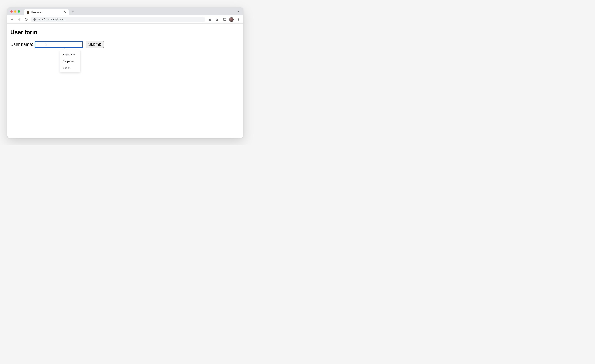 The image size is (595, 364). I want to click on window-minimize-button, so click(15, 12).